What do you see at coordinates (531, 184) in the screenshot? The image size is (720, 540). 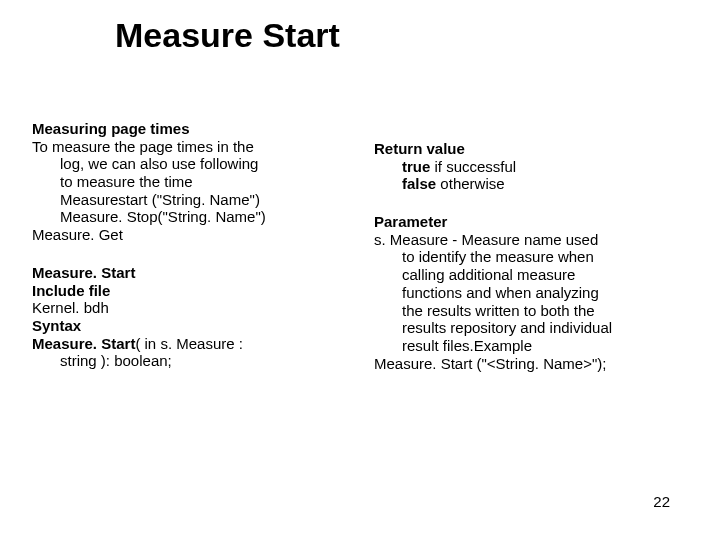 I see `right-line-false: false otherwise` at bounding box center [531, 184].